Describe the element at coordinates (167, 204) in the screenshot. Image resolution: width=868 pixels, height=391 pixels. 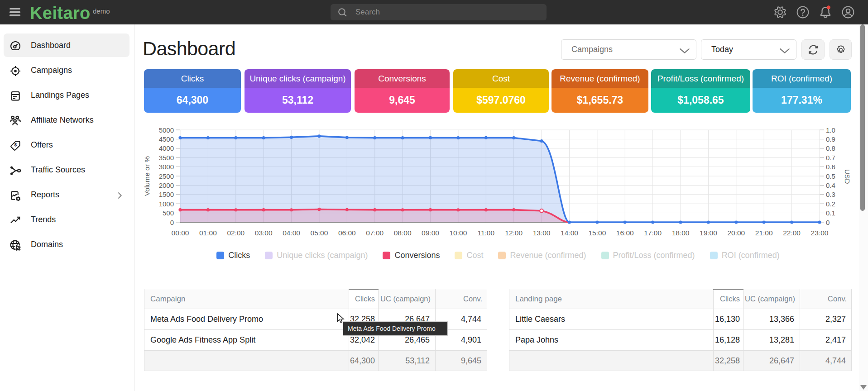
I see `svg-text: 1000` at that location.